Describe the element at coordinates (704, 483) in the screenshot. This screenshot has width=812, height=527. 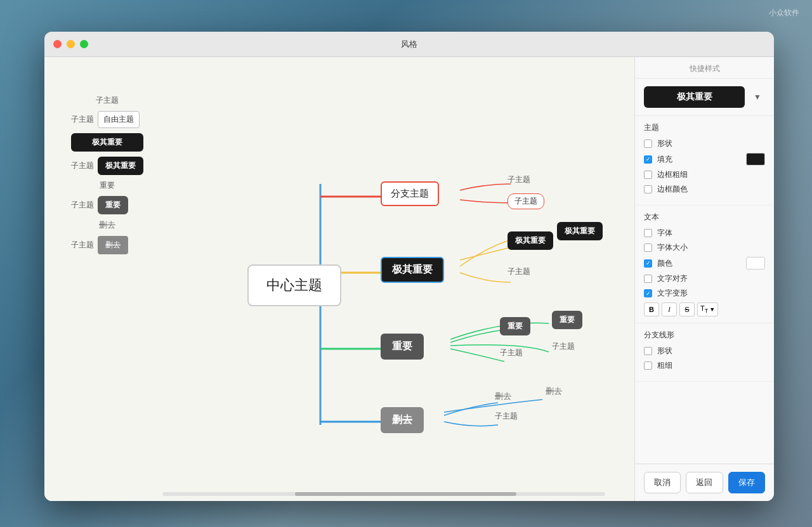
I see `back-button: 返回` at that location.